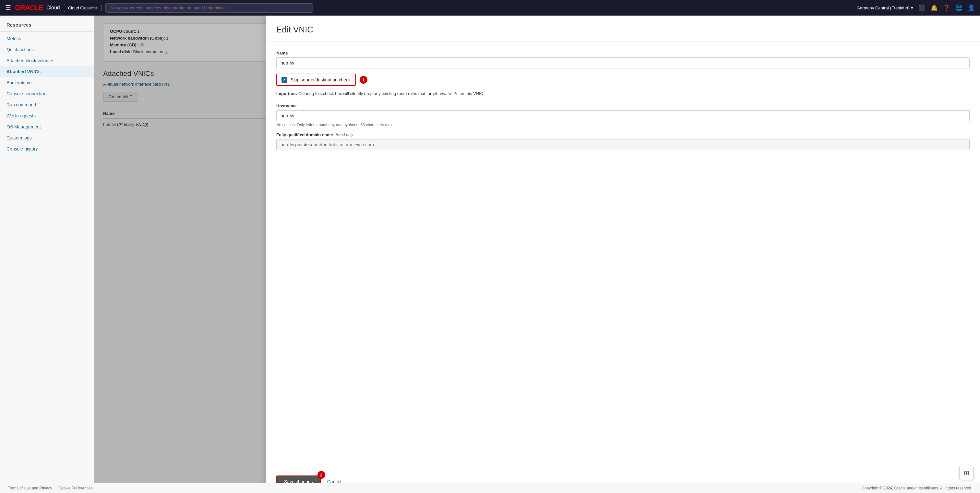  I want to click on oracle-logo: ORACLE Cloud, so click(37, 8).